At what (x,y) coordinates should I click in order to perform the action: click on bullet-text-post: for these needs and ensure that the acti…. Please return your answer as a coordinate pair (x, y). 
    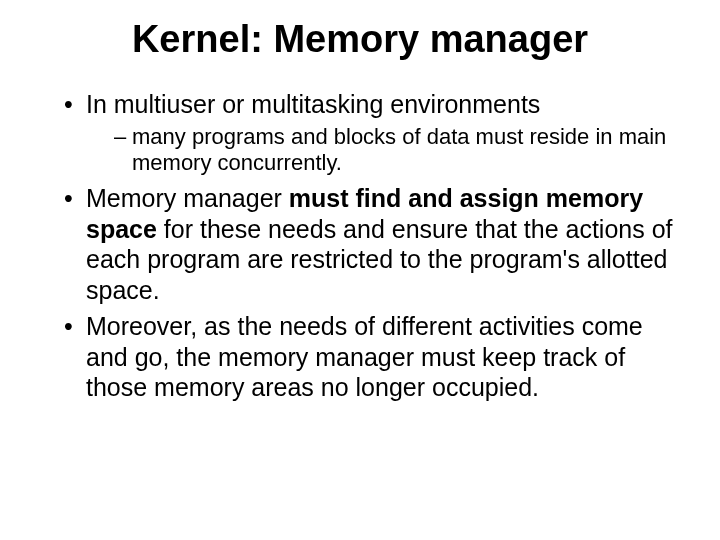
    Looking at the image, I should click on (380, 260).